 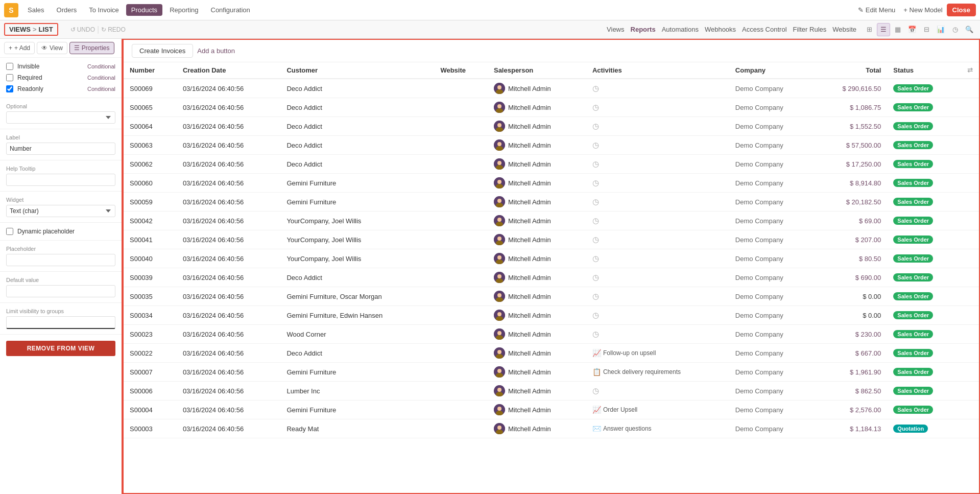 What do you see at coordinates (924, 70) in the screenshot?
I see `col-status: Status` at bounding box center [924, 70].